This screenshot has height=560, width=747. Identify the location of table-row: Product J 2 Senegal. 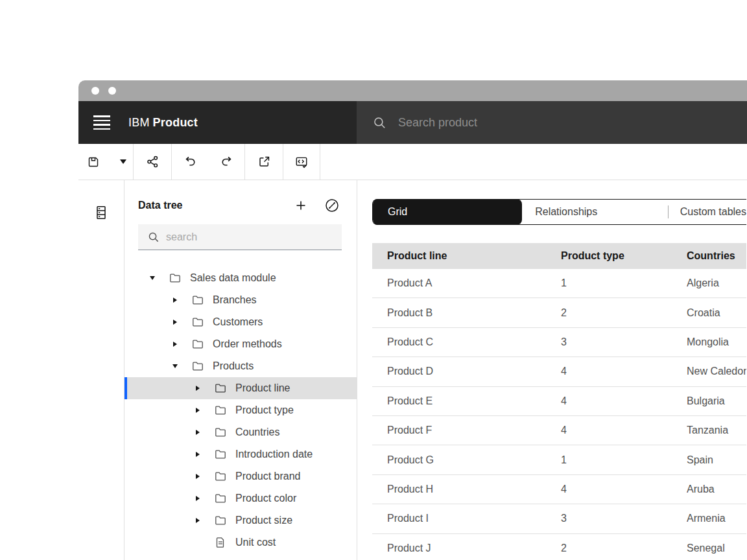
(559, 547).